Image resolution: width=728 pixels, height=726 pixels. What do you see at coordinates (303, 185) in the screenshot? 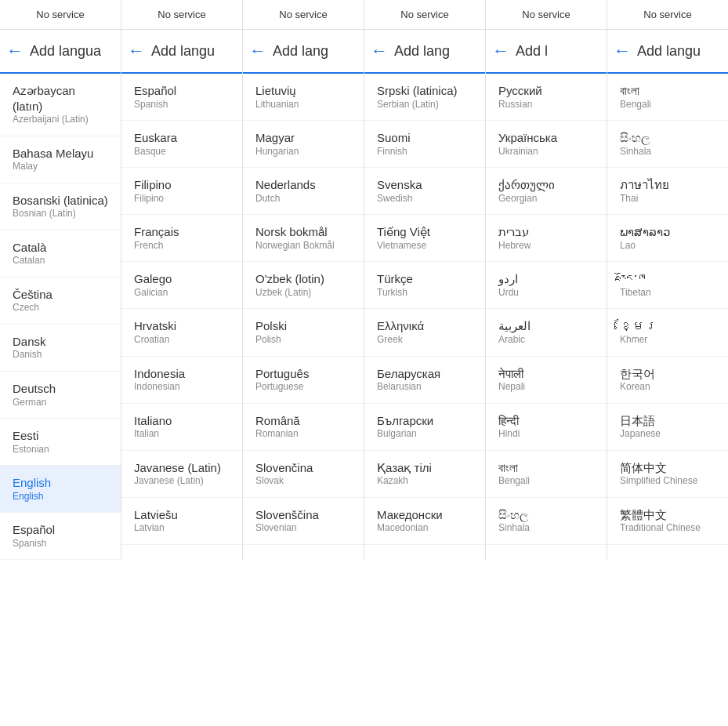
I see `lang-native-2-2: Nederlands` at bounding box center [303, 185].